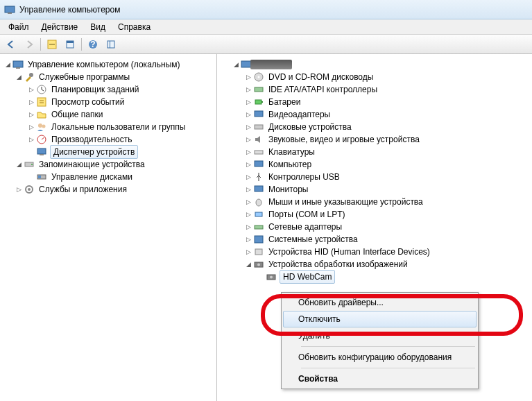 This screenshot has height=401, width=532. I want to click on menu-file: Файл, so click(19, 27).